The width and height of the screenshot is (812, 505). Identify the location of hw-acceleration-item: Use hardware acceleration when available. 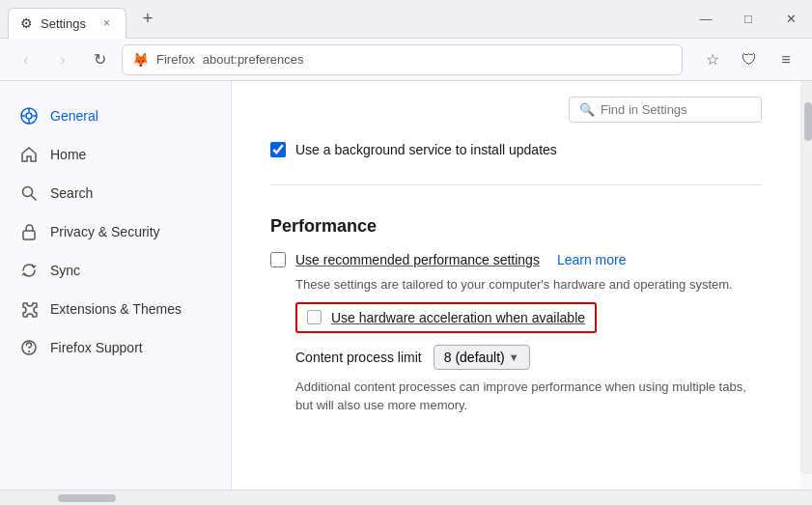
(446, 318).